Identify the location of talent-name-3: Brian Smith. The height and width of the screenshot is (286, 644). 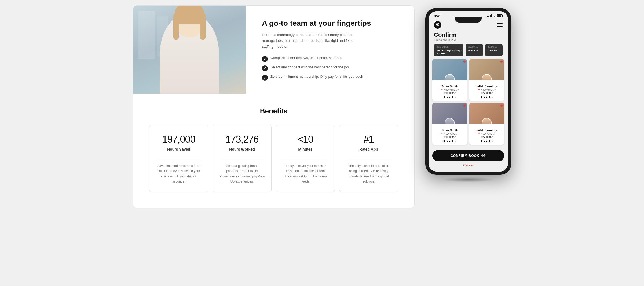
(450, 130).